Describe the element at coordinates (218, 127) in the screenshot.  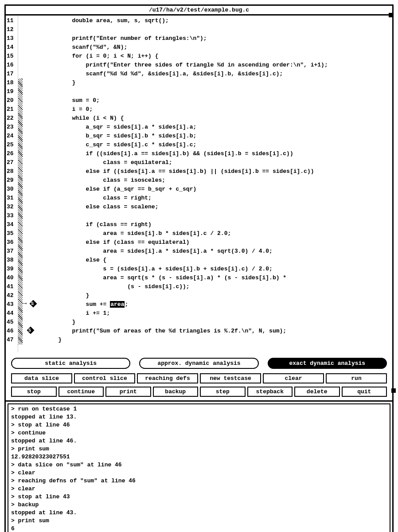
I see `code-line: a_sqr = sides[i].a * sides[i].a;` at that location.